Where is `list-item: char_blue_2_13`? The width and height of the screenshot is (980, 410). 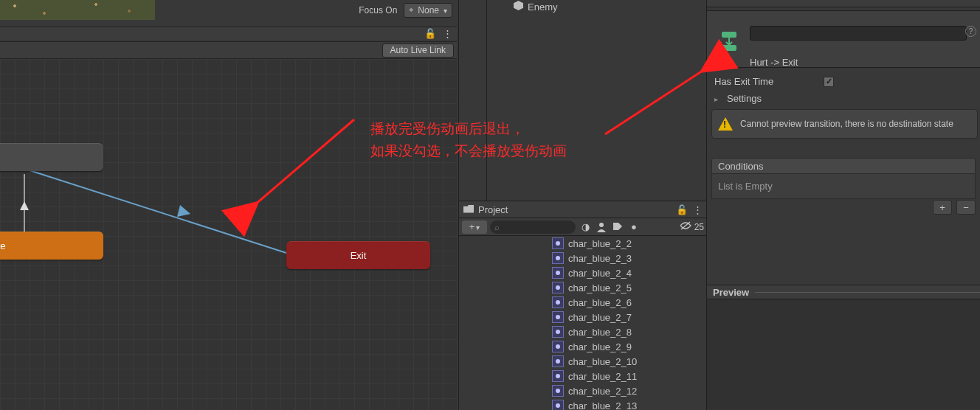
list-item: char_blue_2_13 is located at coordinates (583, 404).